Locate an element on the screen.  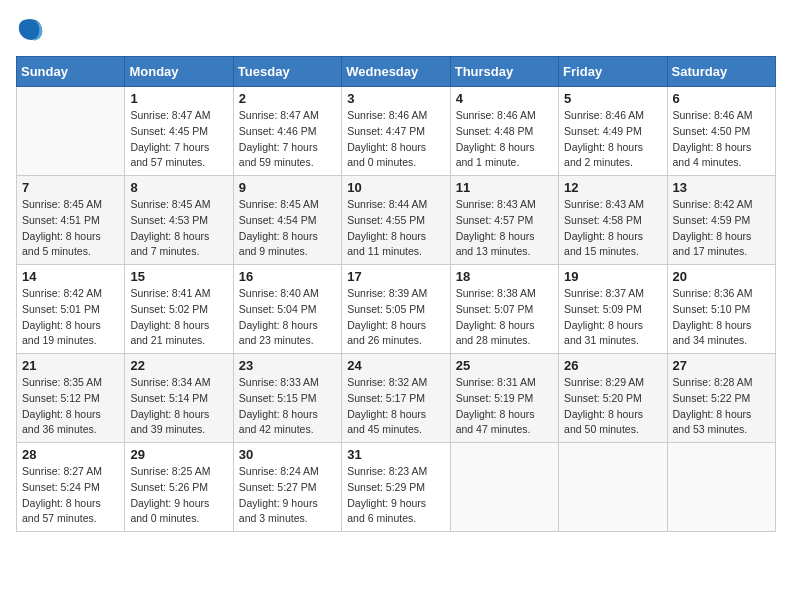
day-number: 3 is located at coordinates (396, 98).